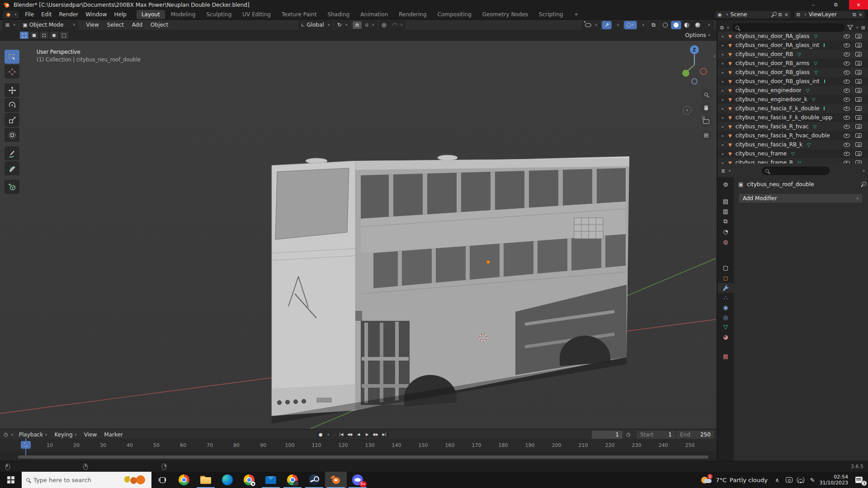  What do you see at coordinates (11, 14) in the screenshot?
I see `blender-menu-button: ∨` at bounding box center [11, 14].